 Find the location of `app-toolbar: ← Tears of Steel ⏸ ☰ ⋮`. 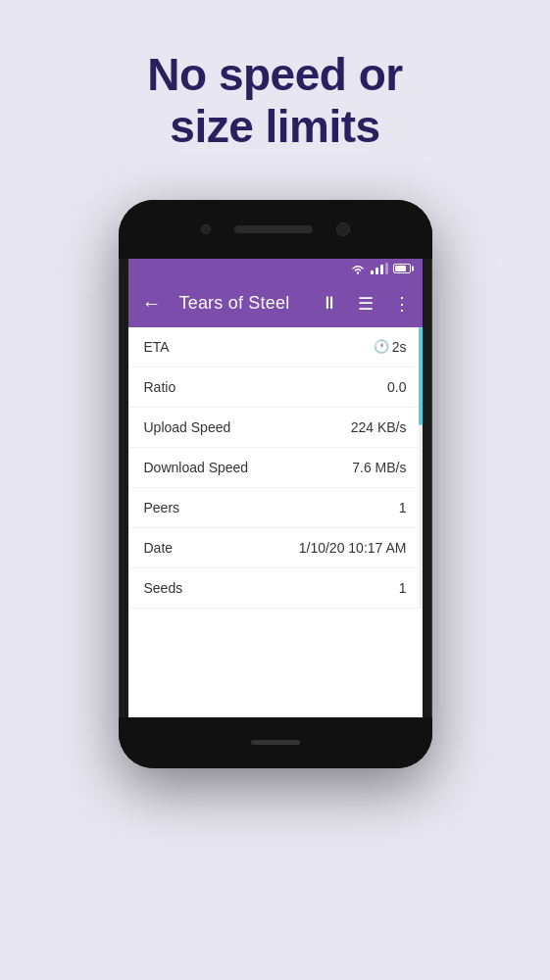

app-toolbar: ← Tears of Steel ⏸ ☰ ⋮ is located at coordinates (275, 304).